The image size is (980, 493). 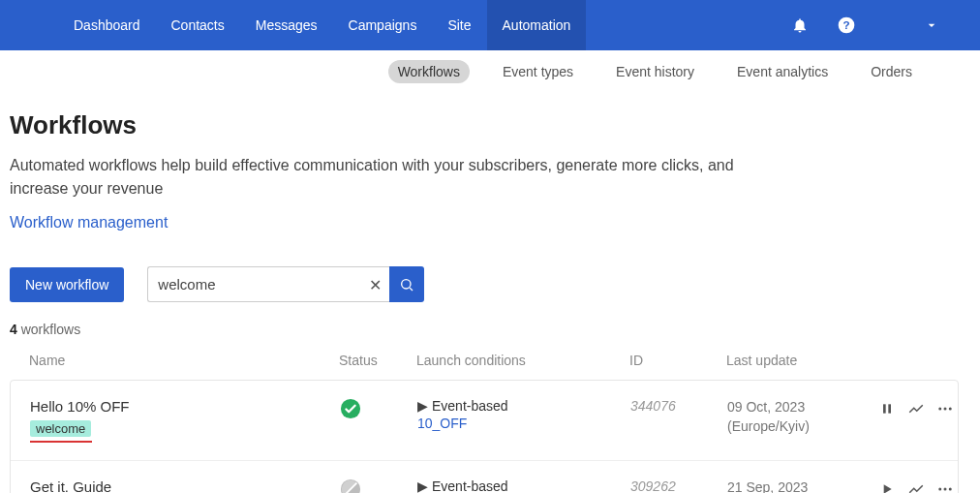 What do you see at coordinates (846, 25) in the screenshot?
I see `help-icon: ?` at bounding box center [846, 25].